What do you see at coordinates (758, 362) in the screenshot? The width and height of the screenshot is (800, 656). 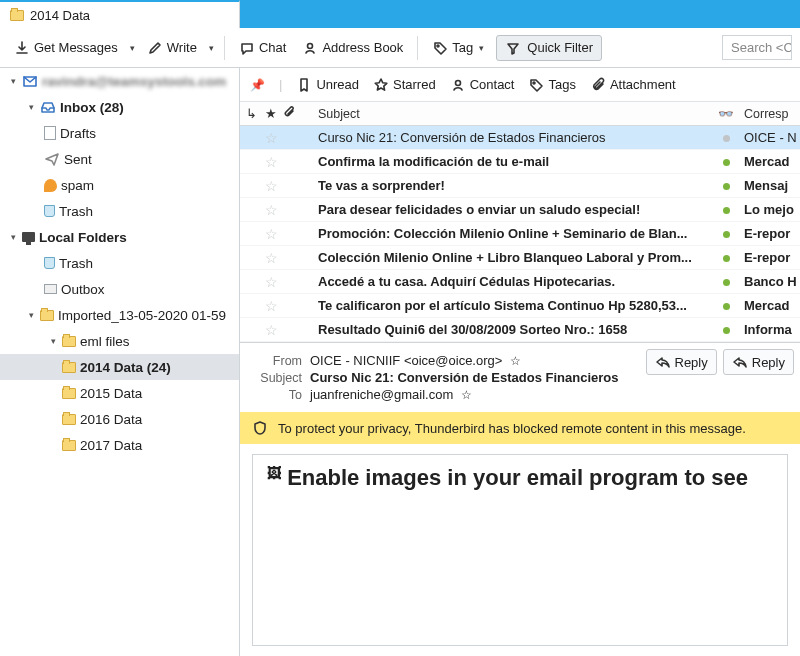 I see `reply-all-button: Reply` at bounding box center [758, 362].